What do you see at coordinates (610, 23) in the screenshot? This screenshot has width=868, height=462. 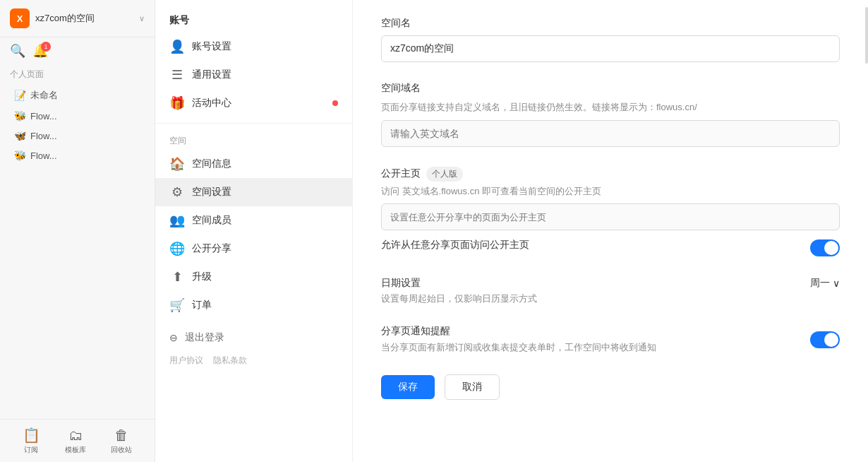 I see `space-name-label: 空间名` at bounding box center [610, 23].